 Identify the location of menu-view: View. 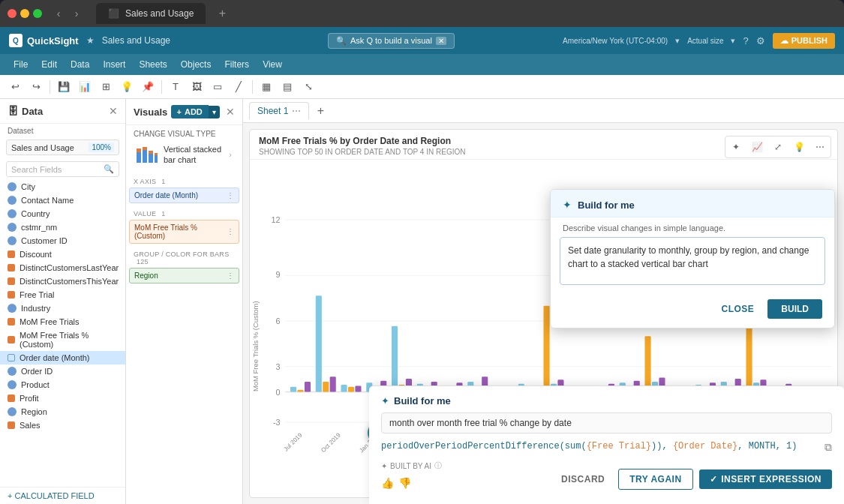
(272, 64).